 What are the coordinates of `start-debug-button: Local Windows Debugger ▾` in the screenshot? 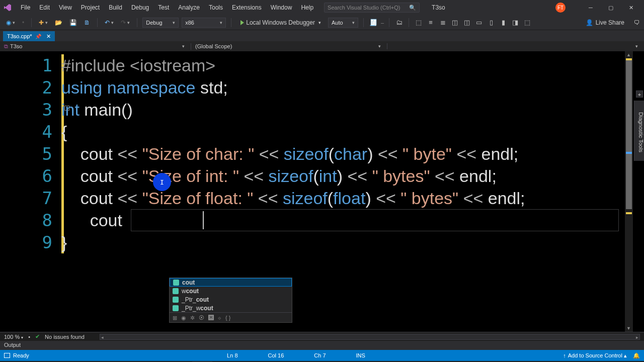 It's located at (281, 23).